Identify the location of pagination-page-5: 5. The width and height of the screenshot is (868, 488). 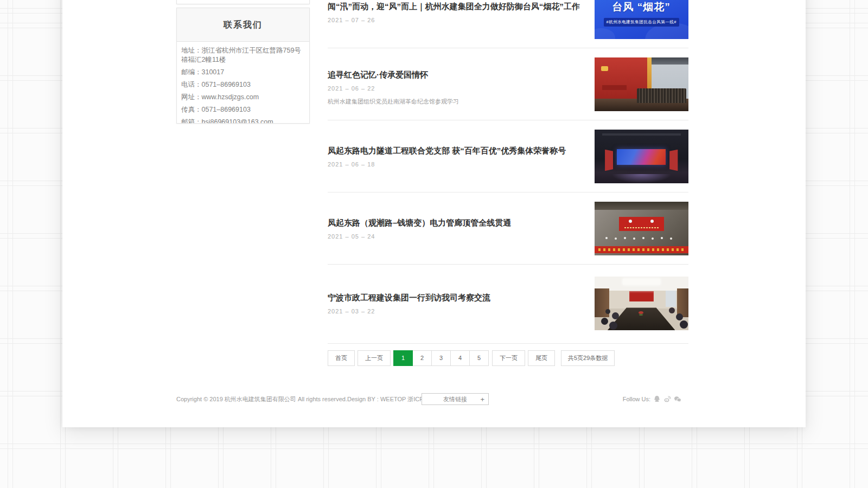
(479, 358).